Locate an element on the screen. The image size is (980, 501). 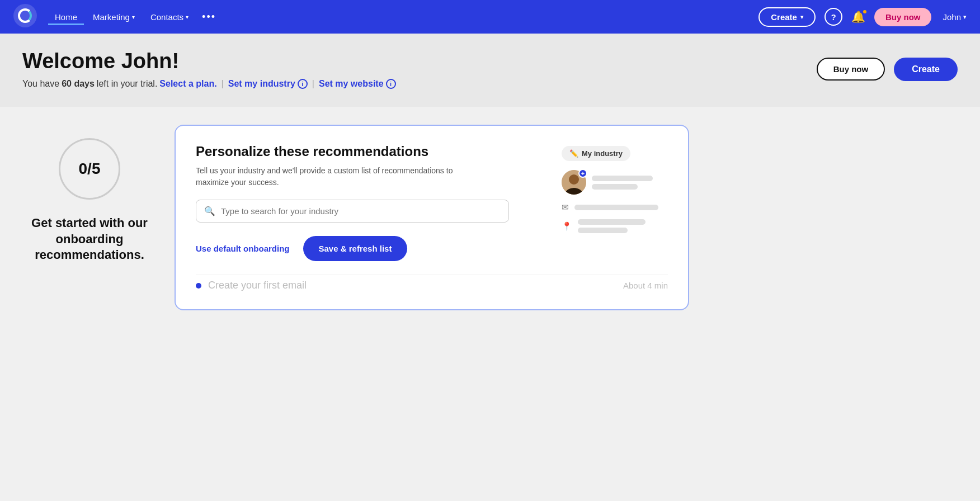
card-preview: ✏️ My industry + is located at coordinates (615, 202).